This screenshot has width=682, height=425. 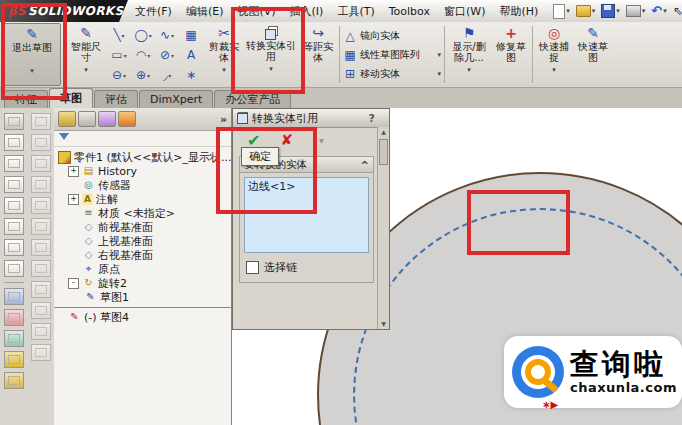 What do you see at coordinates (143, 75) in the screenshot?
I see `point-tool: ⊕▾` at bounding box center [143, 75].